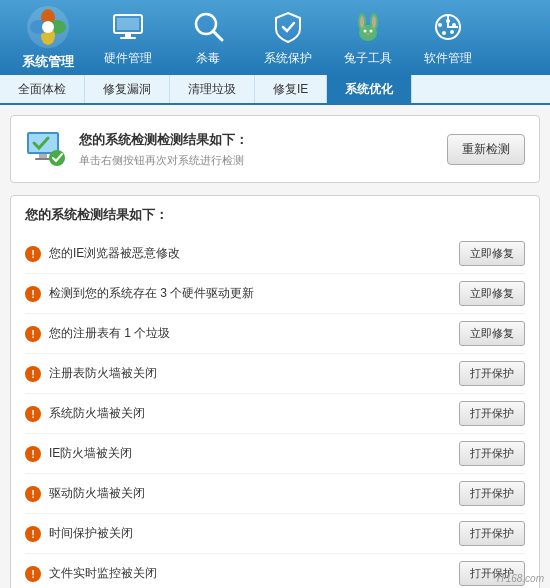 This screenshot has height=588, width=550. Describe the element at coordinates (242, 494) in the screenshot. I see `result-left-6: ! 驱动防火墙被关闭` at that location.